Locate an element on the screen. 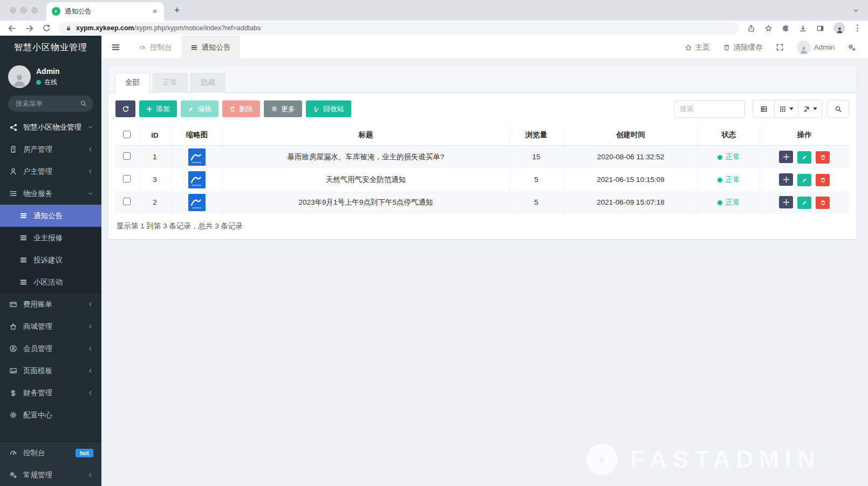 The width and height of the screenshot is (868, 486). sidebar-item-members: 会员管理 is located at coordinates (51, 349).